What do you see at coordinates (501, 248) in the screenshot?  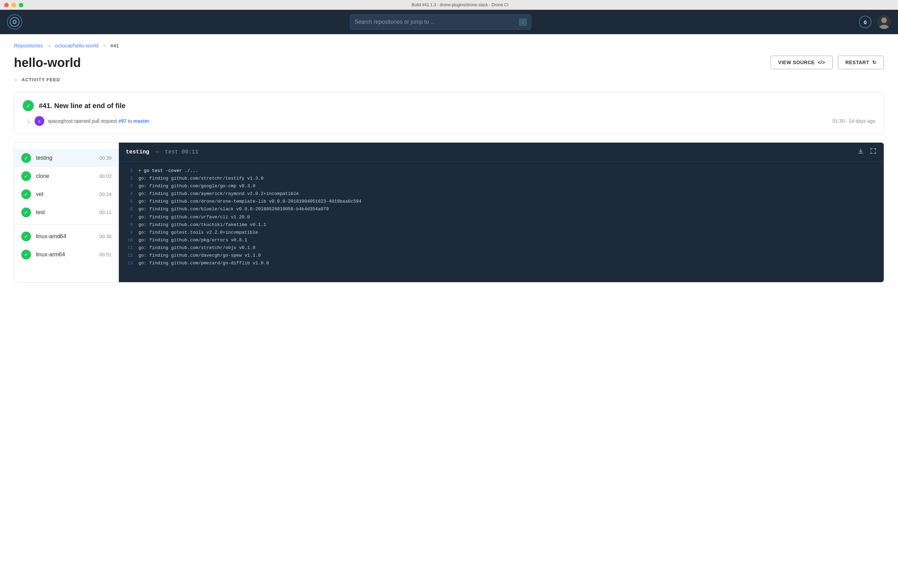 I see `log-line: 11go: finding github.com/stretchr/objx v…` at bounding box center [501, 248].